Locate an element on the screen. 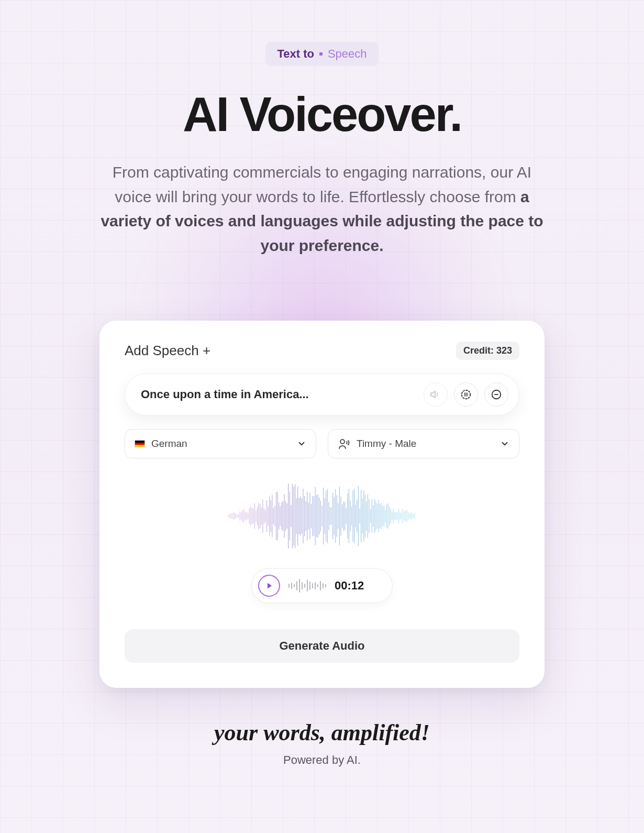 The image size is (644, 833). time-display: 00:12 is located at coordinates (349, 586).